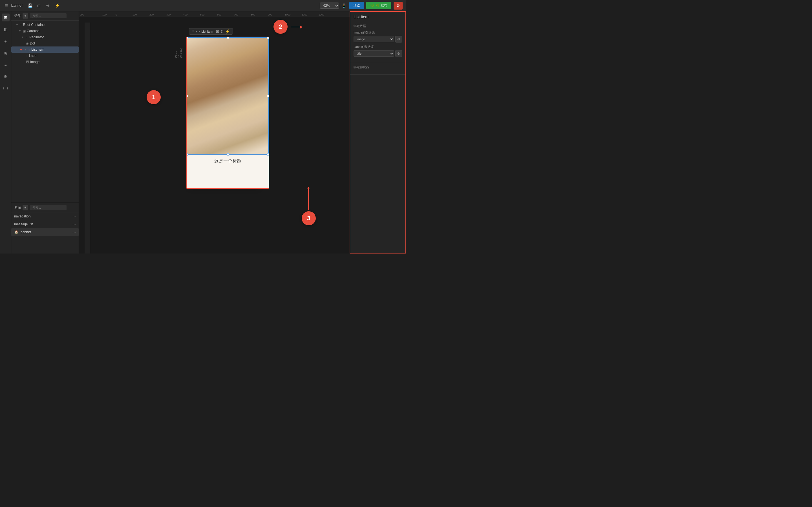  I want to click on component-icon: ❋, so click(48, 5).